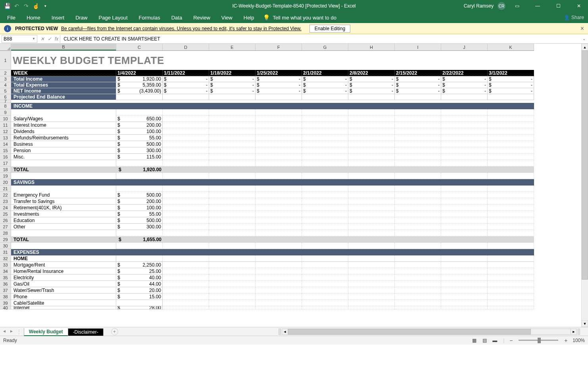 Image resolution: width=588 pixels, height=375 pixels. Describe the element at coordinates (63, 79) in the screenshot. I see `cell: Total Income` at that location.